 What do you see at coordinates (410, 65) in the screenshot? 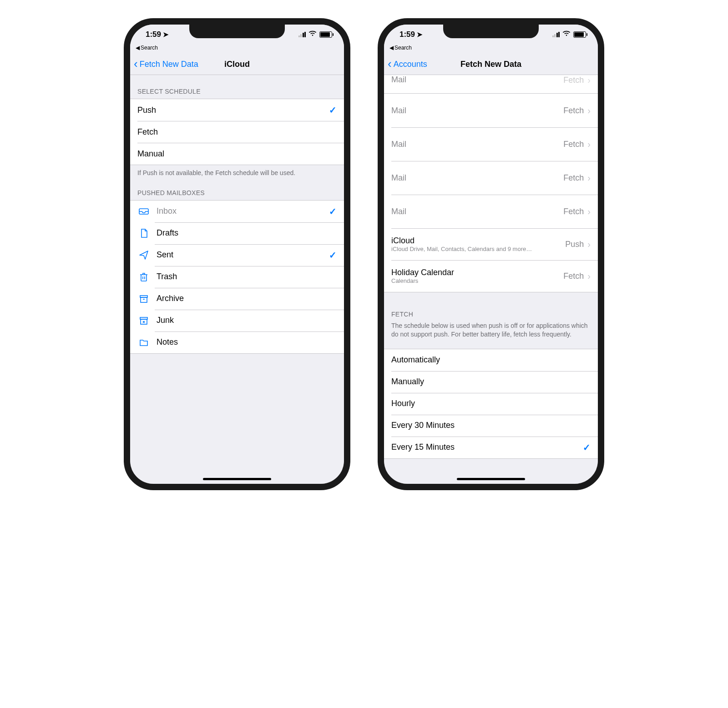
I see `nav-back-label: Accounts` at bounding box center [410, 65].